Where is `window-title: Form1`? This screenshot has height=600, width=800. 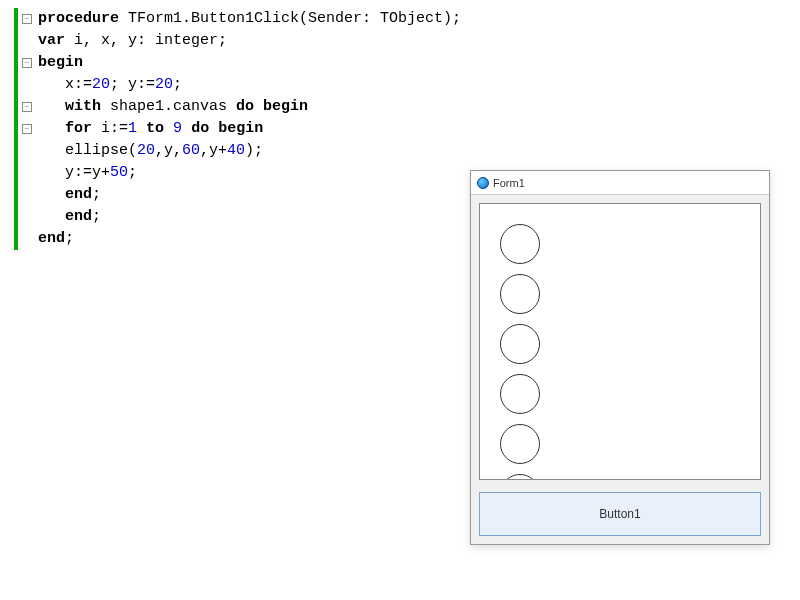
window-title: Form1 is located at coordinates (509, 183).